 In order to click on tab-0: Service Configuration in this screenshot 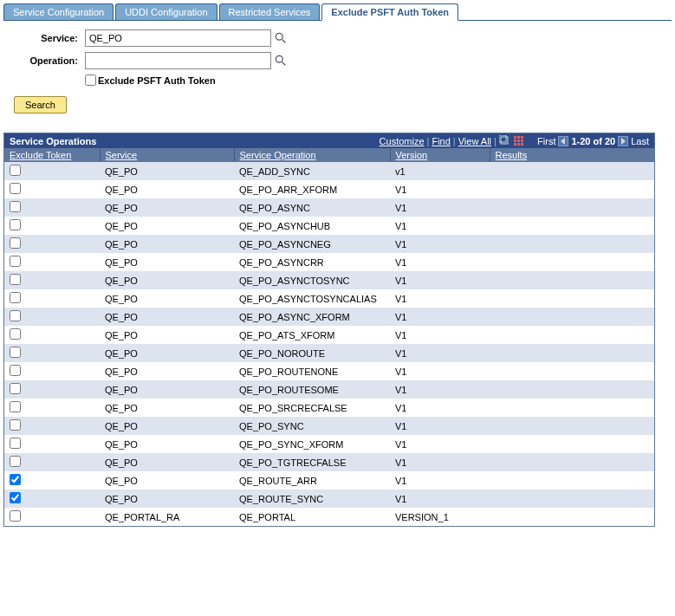, I will do `click(59, 12)`.